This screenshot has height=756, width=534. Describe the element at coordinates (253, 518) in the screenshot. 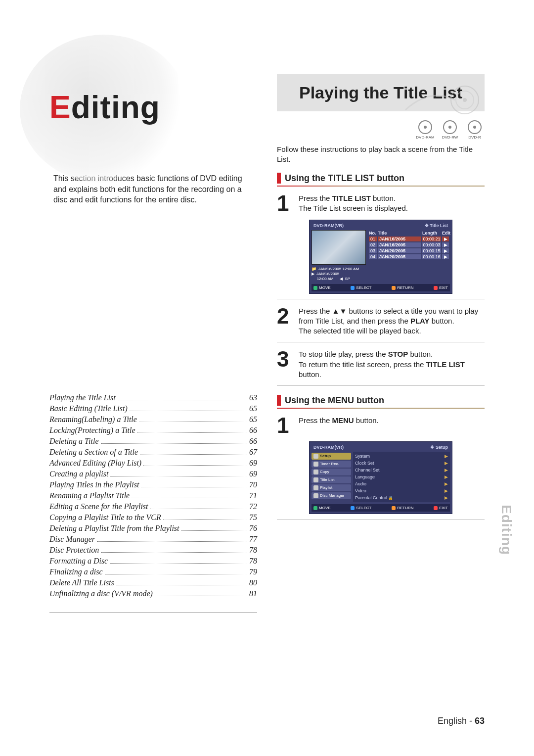

I see `toc-page: 75` at that location.